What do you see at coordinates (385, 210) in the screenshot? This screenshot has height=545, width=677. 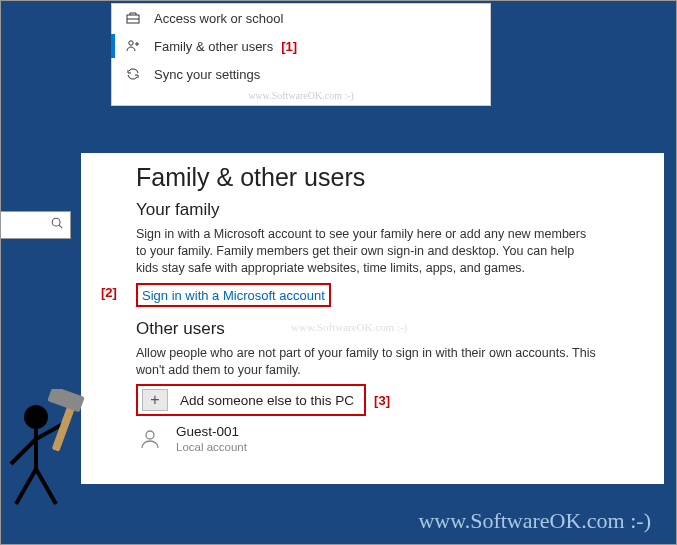 I see `section-heading-family: Your family` at bounding box center [385, 210].